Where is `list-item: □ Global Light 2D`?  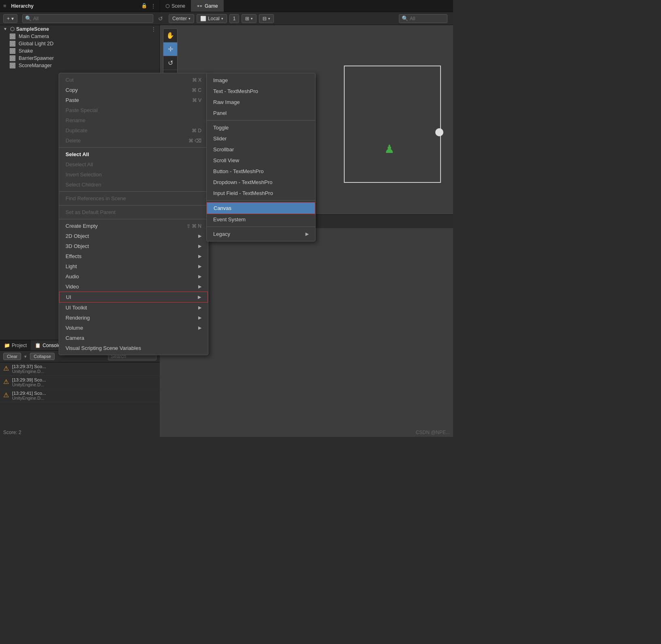
list-item: □ Global Light 2D is located at coordinates (80, 44).